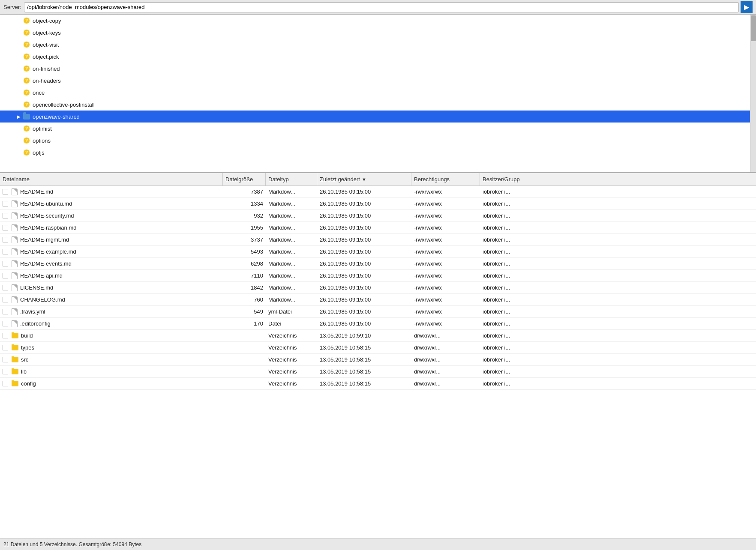 The image size is (756, 550). I want to click on table-row: .travis.yml549yml-Datei26.10.1985 09:15:…, so click(378, 312).